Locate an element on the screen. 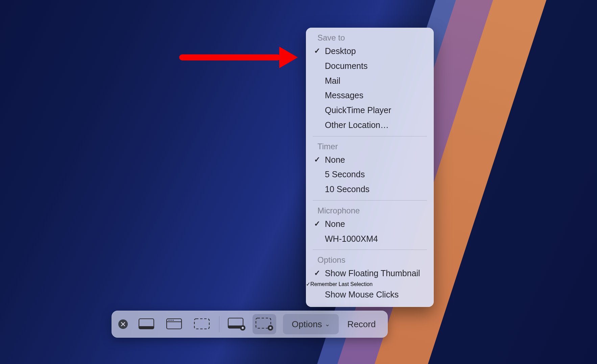  capture-selection-icon is located at coordinates (202, 324).